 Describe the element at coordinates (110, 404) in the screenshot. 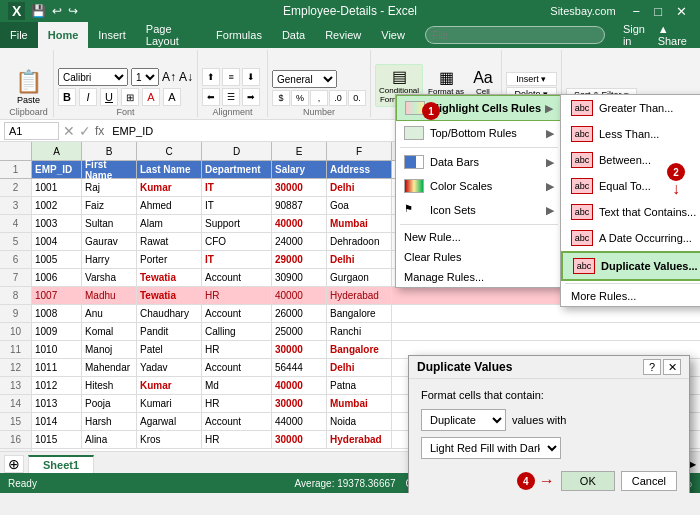

I see `cell-fn: Pooja` at that location.